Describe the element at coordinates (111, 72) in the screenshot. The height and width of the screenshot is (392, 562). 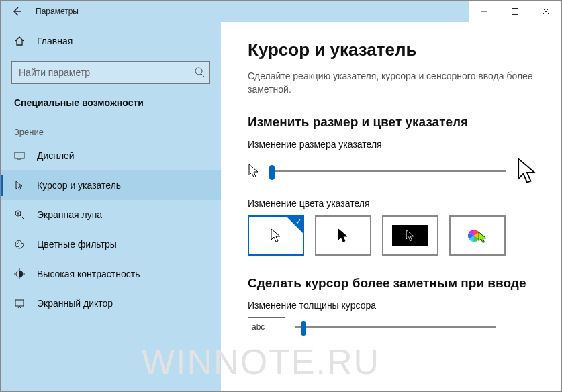
I see `search-wrap` at that location.